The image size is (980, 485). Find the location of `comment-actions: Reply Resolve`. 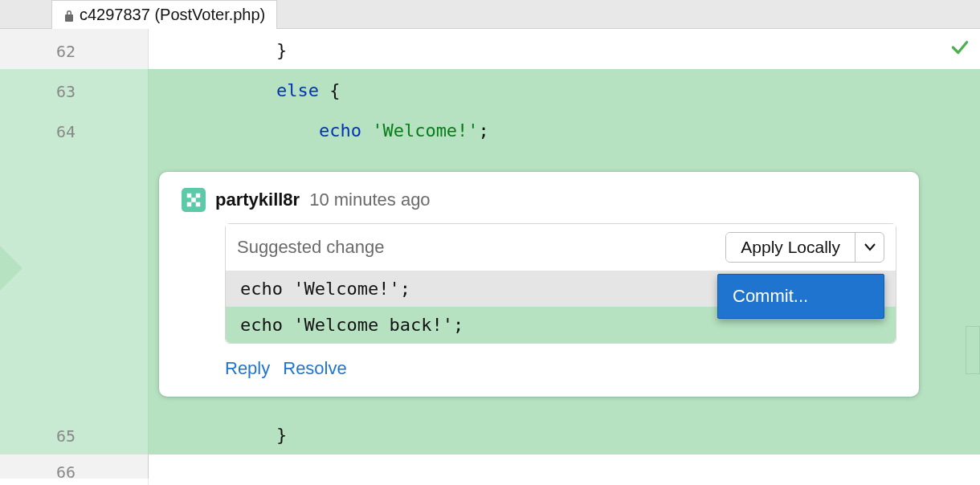

comment-actions: Reply Resolve is located at coordinates (539, 361).